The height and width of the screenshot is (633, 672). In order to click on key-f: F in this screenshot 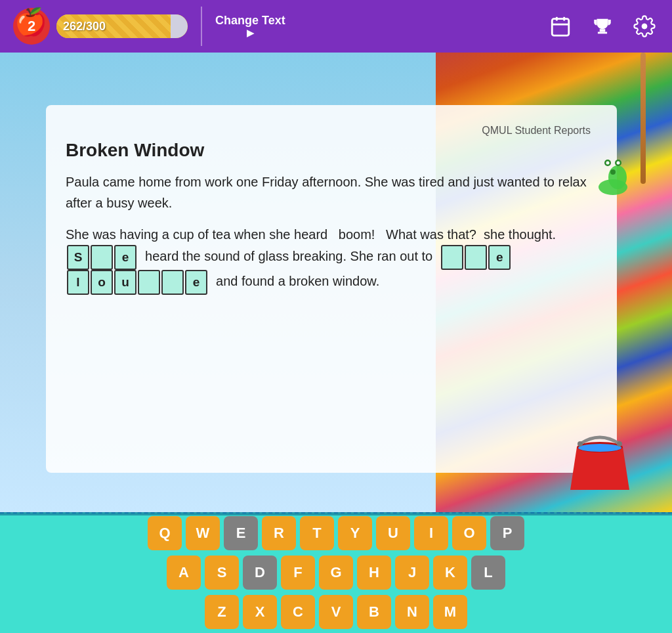, I will do `click(298, 573)`.